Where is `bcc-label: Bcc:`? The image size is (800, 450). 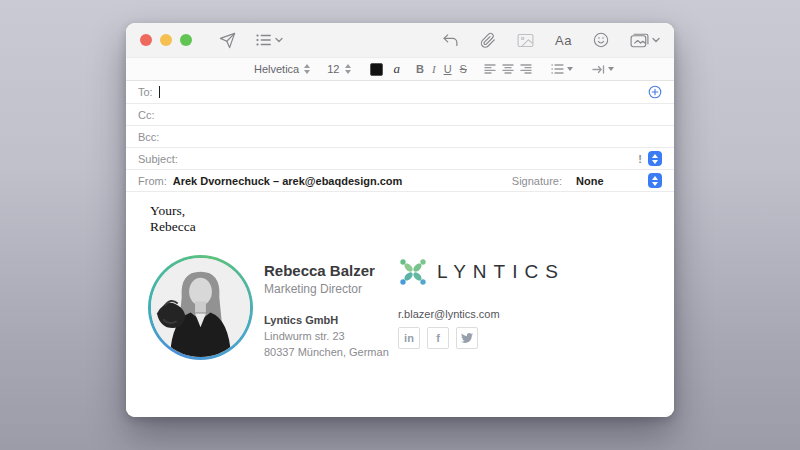 bcc-label: Bcc: is located at coordinates (148, 137).